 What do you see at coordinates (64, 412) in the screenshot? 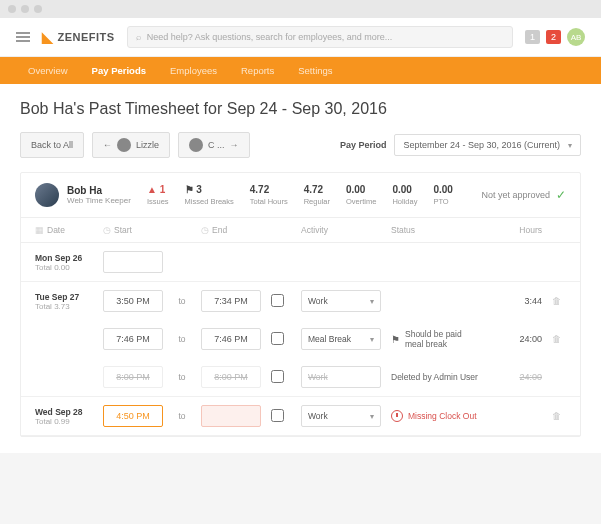
I see `day-name: Wed Sep 28` at bounding box center [64, 412].